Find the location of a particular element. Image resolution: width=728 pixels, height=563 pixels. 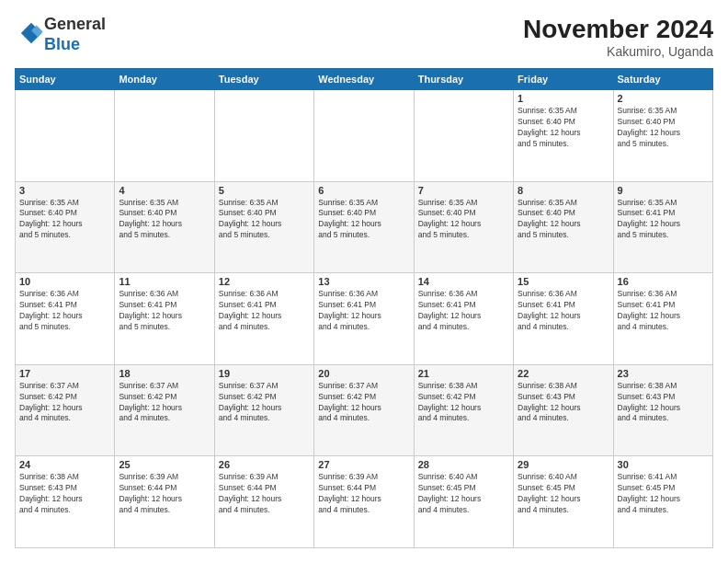

calendar-cell: 21Sunrise: 6:38 AM Sunset: 6:42 PM Dayli… is located at coordinates (463, 410).